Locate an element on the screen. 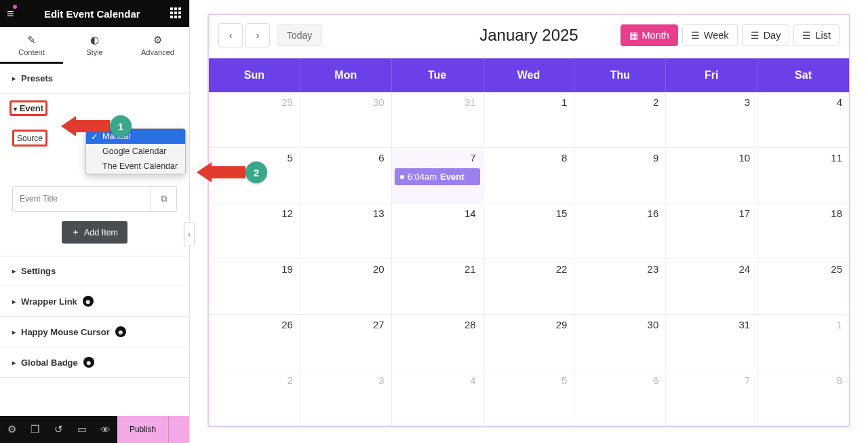 Image resolution: width=868 pixels, height=443 pixels. section-wrapper: ▸Wrapper Link ☻ is located at coordinates (95, 301).